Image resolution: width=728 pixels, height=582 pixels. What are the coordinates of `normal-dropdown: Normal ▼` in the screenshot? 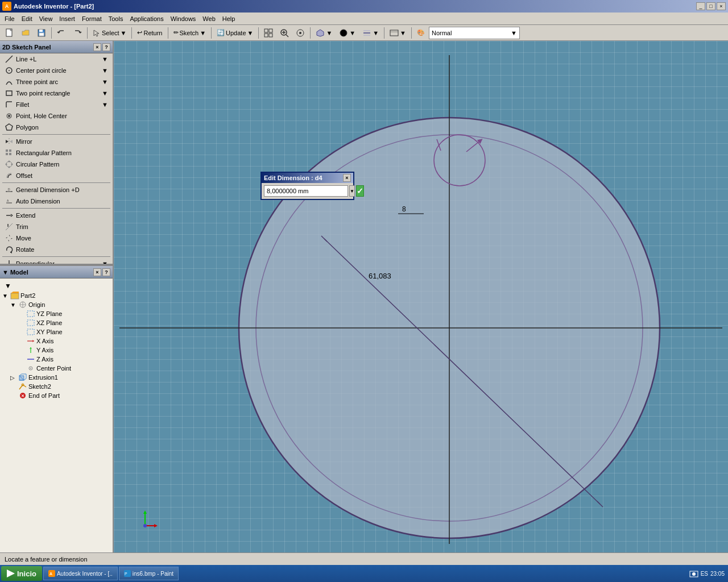 It's located at (474, 33).